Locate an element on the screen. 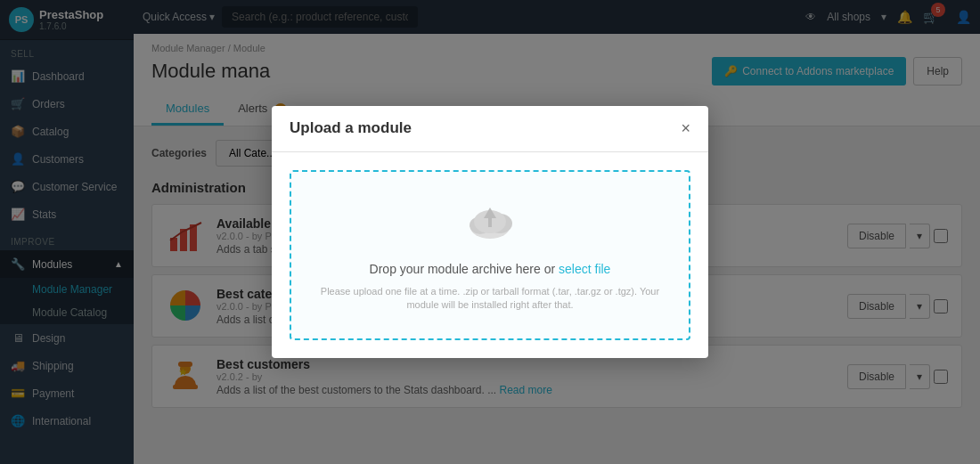  drop-text: Drop your module archive here or is located at coordinates (464, 269).